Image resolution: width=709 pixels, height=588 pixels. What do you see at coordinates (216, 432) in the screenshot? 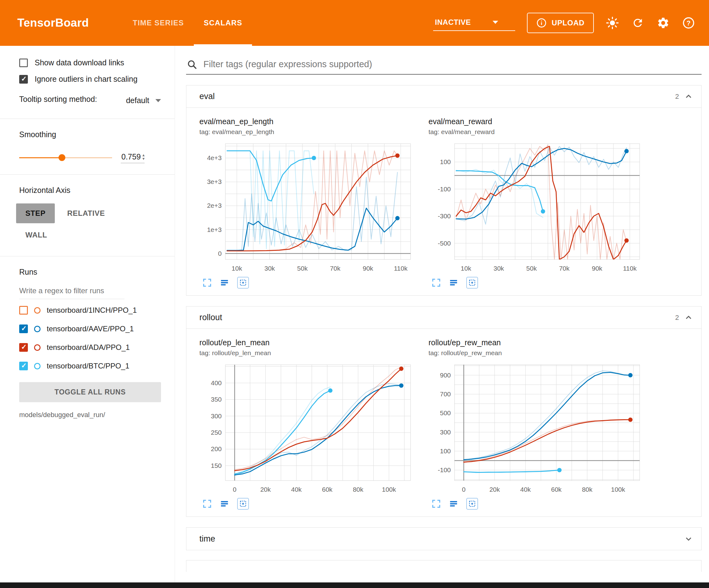
I see `svg-text: 250` at bounding box center [216, 432].